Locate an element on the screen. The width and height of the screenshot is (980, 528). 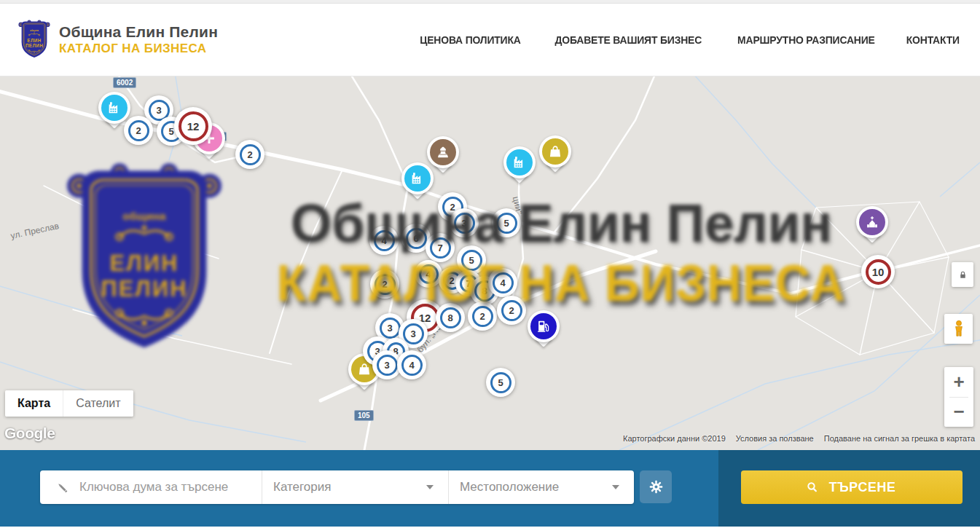
nav-item-route-schedule: МАРШРУТНО РАЗПИСАНИЕ is located at coordinates (806, 39).